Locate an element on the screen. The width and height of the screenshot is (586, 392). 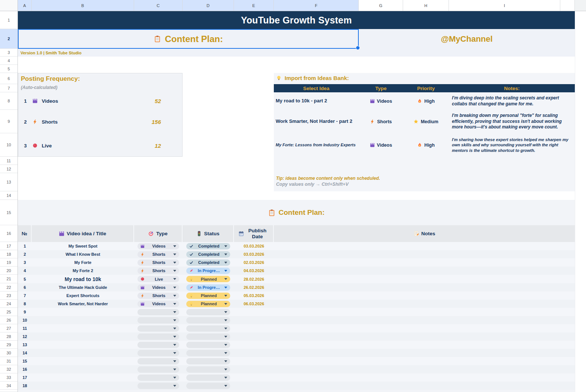
row-header-27: 27 is located at coordinates (9, 328).